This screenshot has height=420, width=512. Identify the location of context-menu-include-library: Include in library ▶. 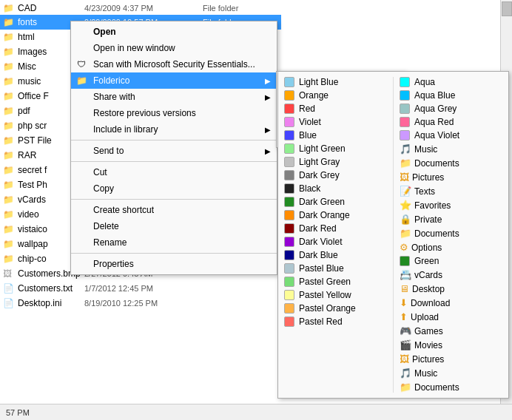
(174, 129).